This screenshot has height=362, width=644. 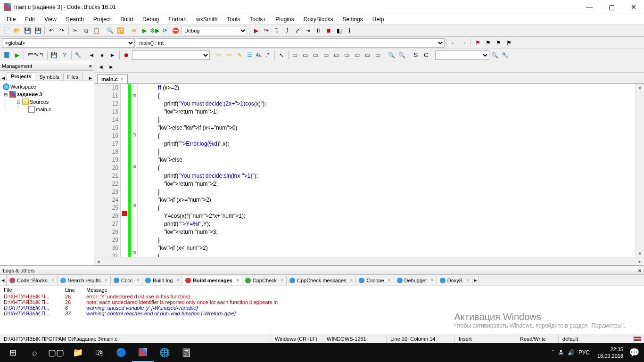 I want to click on debug-windows-icon: ◧, so click(x=339, y=31).